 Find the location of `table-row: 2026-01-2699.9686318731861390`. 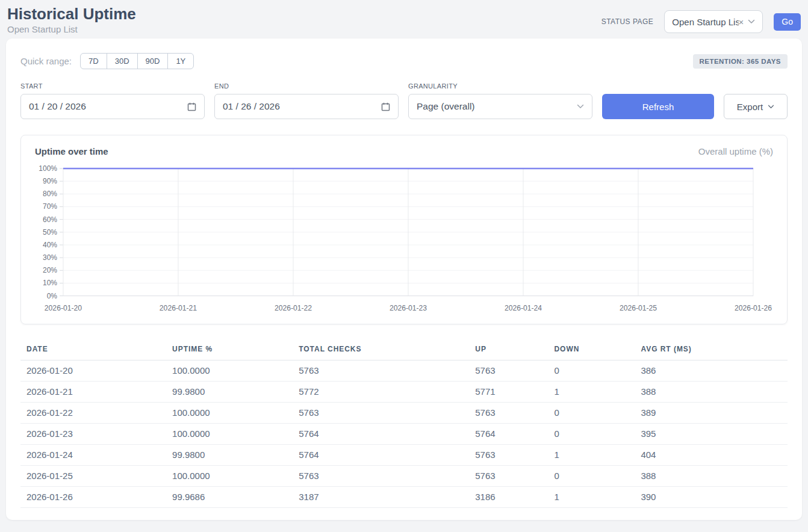

table-row: 2026-01-2699.9686318731861390 is located at coordinates (404, 497).